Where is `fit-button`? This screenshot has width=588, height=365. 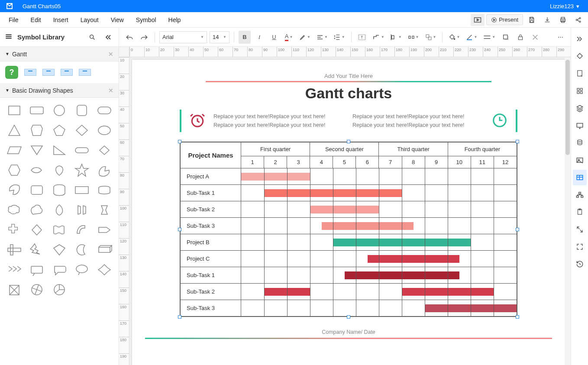
fit-button is located at coordinates (580, 247).